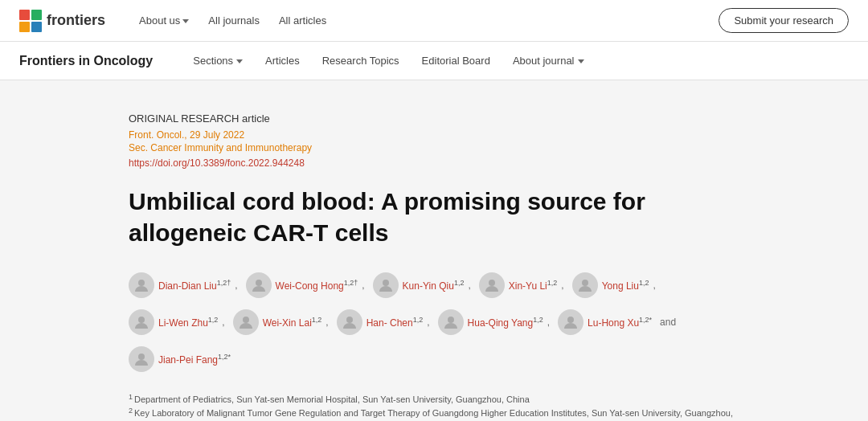 This screenshot has width=868, height=421. What do you see at coordinates (224, 357) in the screenshot?
I see `author-sup: 1,2*` at bounding box center [224, 357].